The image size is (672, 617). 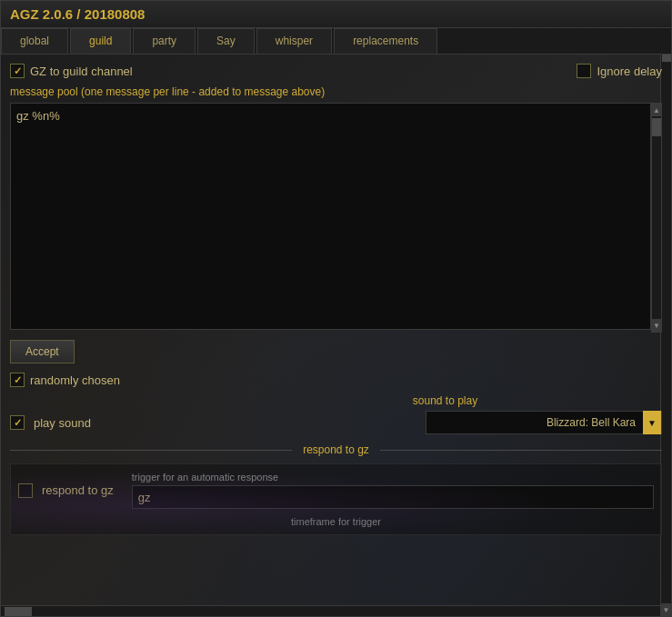 What do you see at coordinates (164, 41) in the screenshot?
I see `tab-party: party` at bounding box center [164, 41].